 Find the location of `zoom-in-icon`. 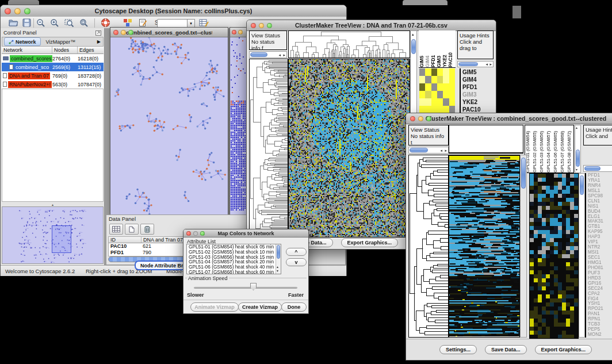

zoom-in-icon is located at coordinates (55, 23).